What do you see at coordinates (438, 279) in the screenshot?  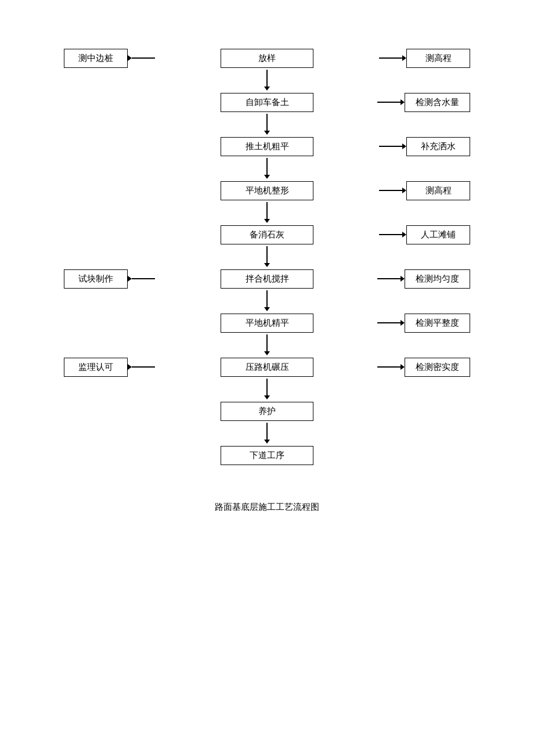 I see `box-jiancejunyun: 检测均匀度` at bounding box center [438, 279].